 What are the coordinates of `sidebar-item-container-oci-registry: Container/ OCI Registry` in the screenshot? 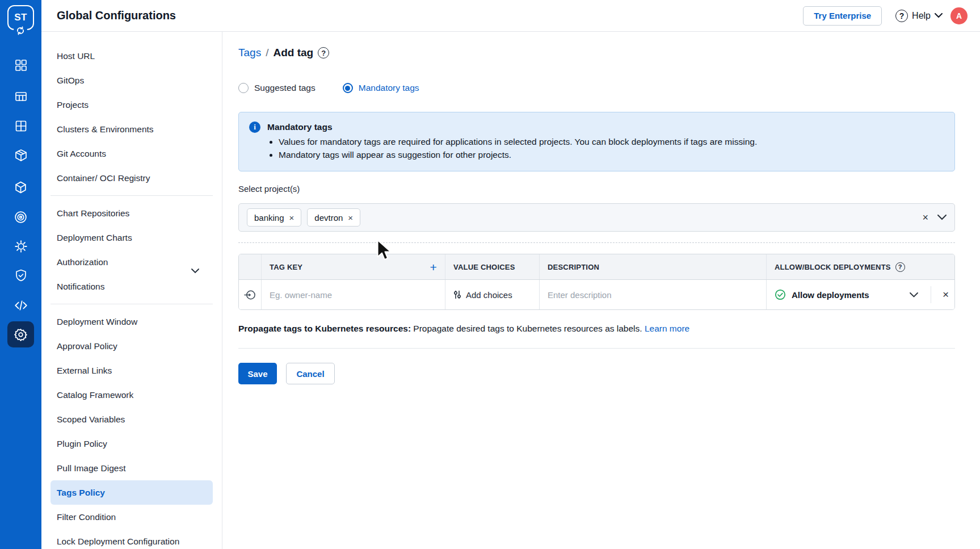 It's located at (132, 178).